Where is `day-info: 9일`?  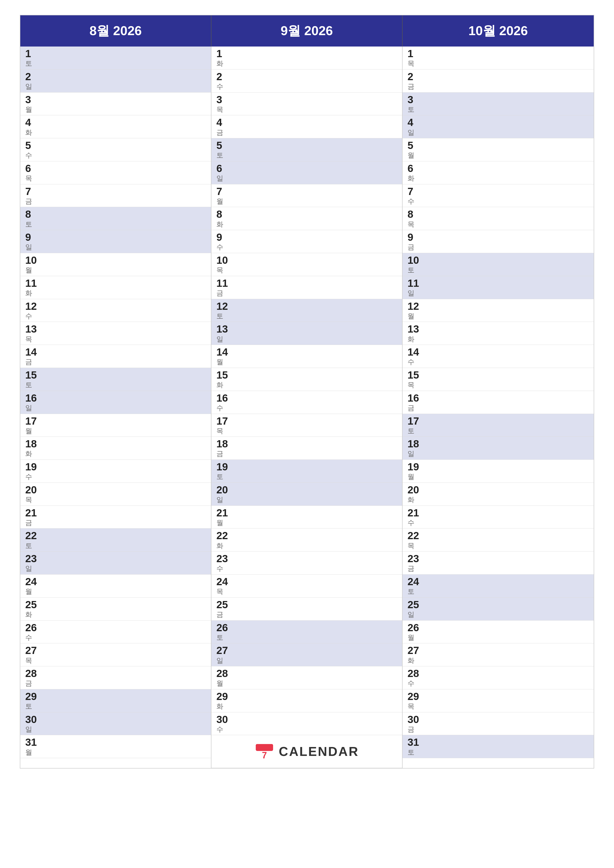 day-info: 9일 is located at coordinates (34, 242).